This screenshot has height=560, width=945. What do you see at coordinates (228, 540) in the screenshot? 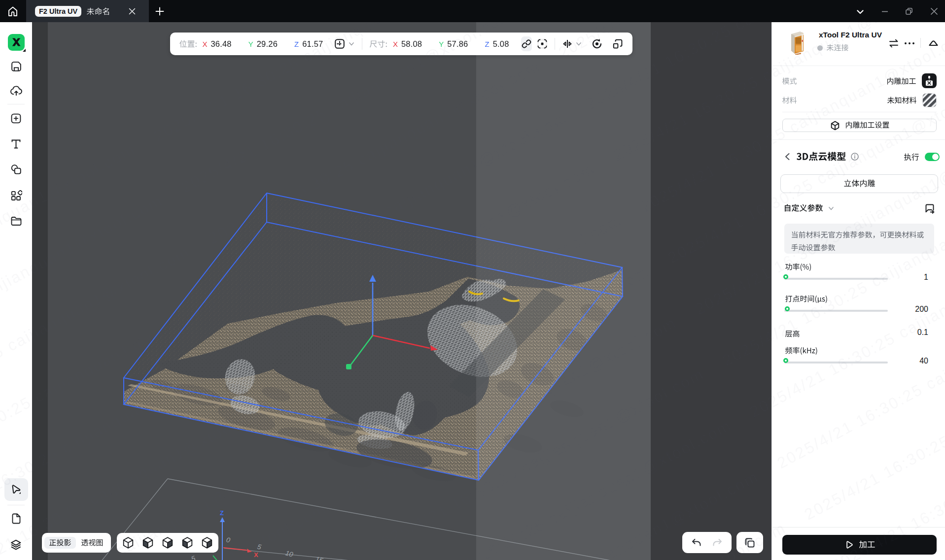
I see `svg-text: 0` at bounding box center [228, 540].